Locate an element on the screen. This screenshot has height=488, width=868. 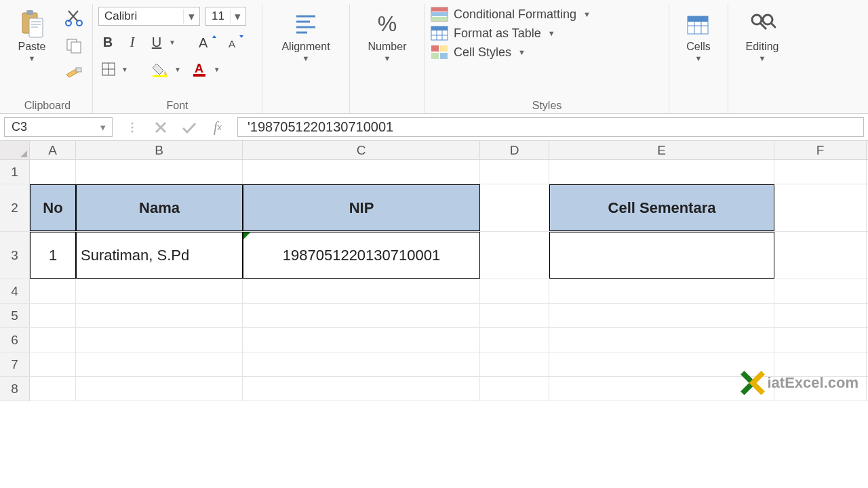
cell-E4 is located at coordinates (662, 291).